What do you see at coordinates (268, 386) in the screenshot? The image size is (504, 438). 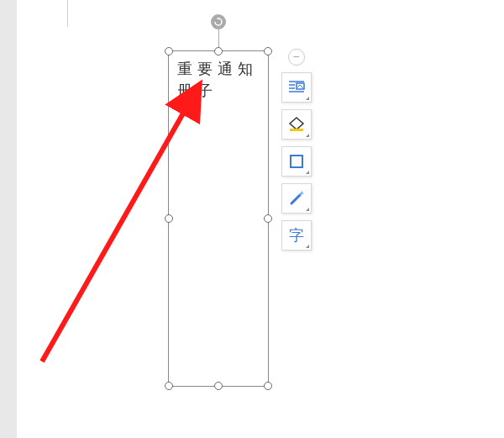 I see `resize-handle-br` at bounding box center [268, 386].